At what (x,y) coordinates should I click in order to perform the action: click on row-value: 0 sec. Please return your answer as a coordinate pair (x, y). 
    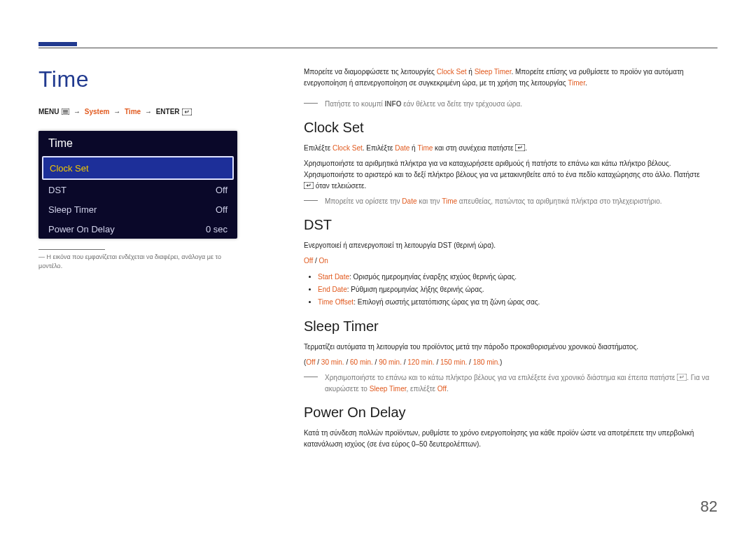
    Looking at the image, I should click on (217, 230).